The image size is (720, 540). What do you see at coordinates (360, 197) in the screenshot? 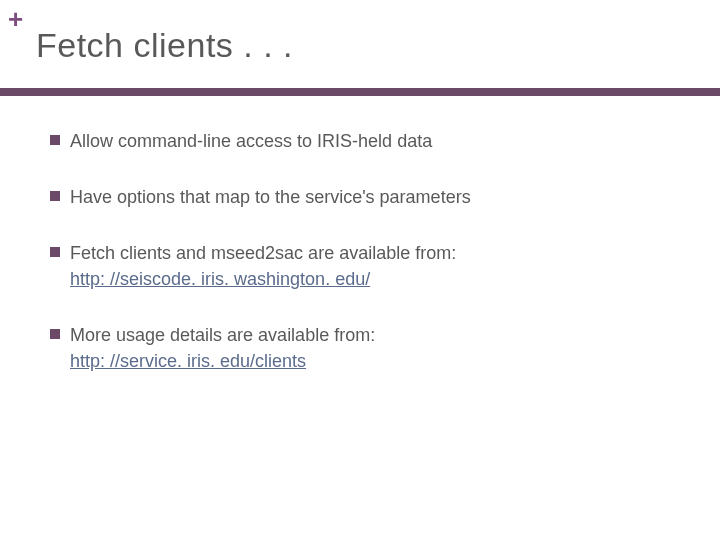
I see `bullet-text: Have options that map to the service's p…` at bounding box center [360, 197].